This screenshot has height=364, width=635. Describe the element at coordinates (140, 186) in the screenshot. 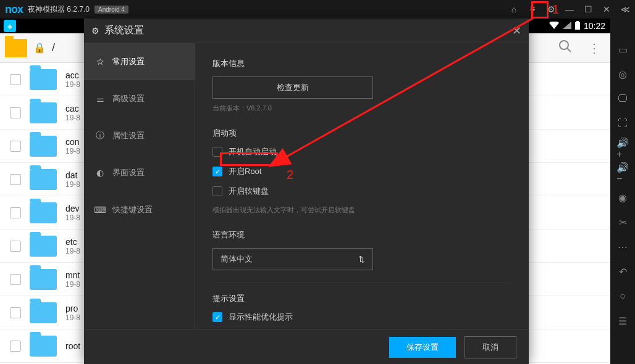

I see `settings-sidebar: ☆常用设置 ⚌高级设置 ⓘ属性设置 ◐界面设置 ⌨快捷键设置` at that location.